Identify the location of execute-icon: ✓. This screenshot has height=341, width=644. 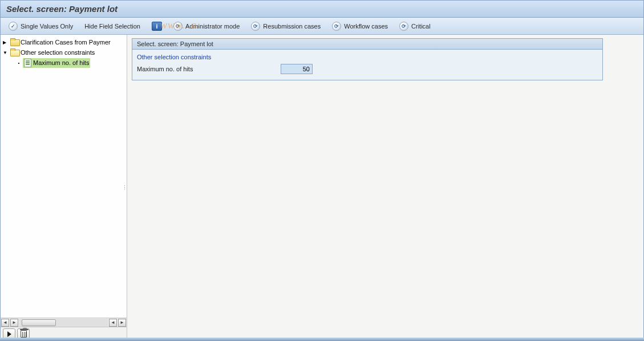
(13, 26).